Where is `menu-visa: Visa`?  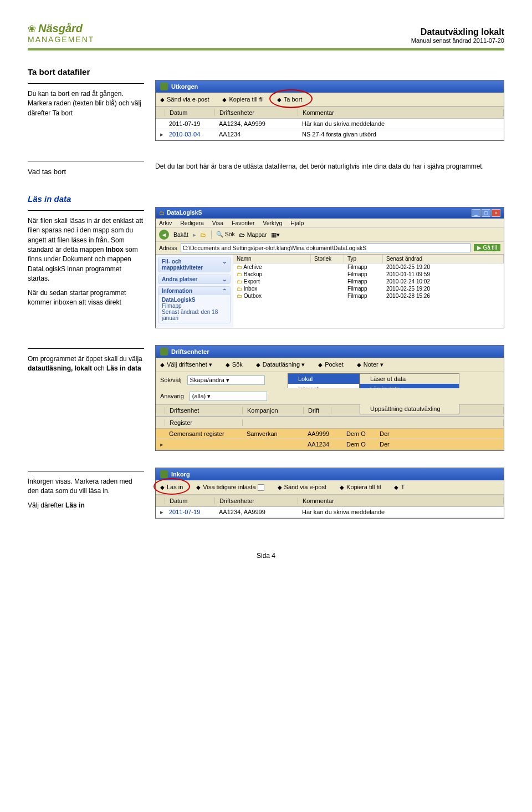 menu-visa: Visa is located at coordinates (218, 223).